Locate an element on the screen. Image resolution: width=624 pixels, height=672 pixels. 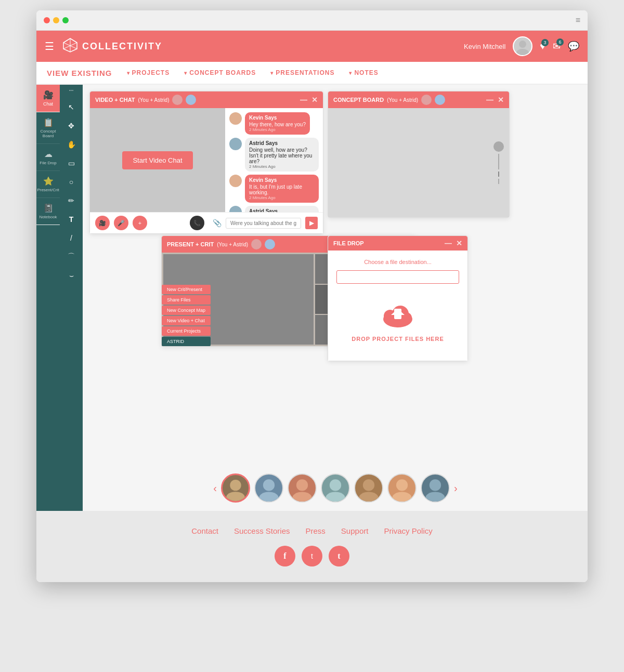
facebook-btn: f is located at coordinates (285, 556).